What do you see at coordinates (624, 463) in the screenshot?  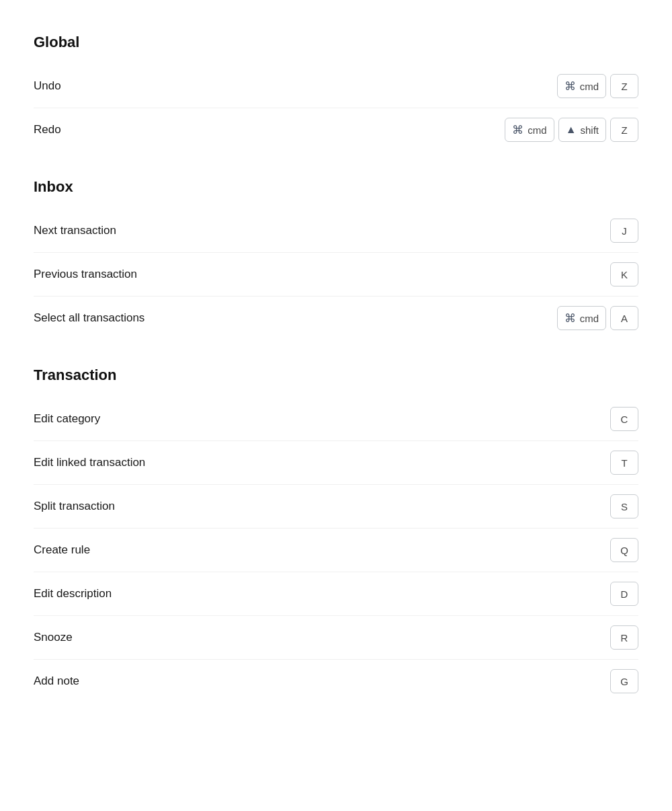 I see `letter-key-badge: T` at bounding box center [624, 463].